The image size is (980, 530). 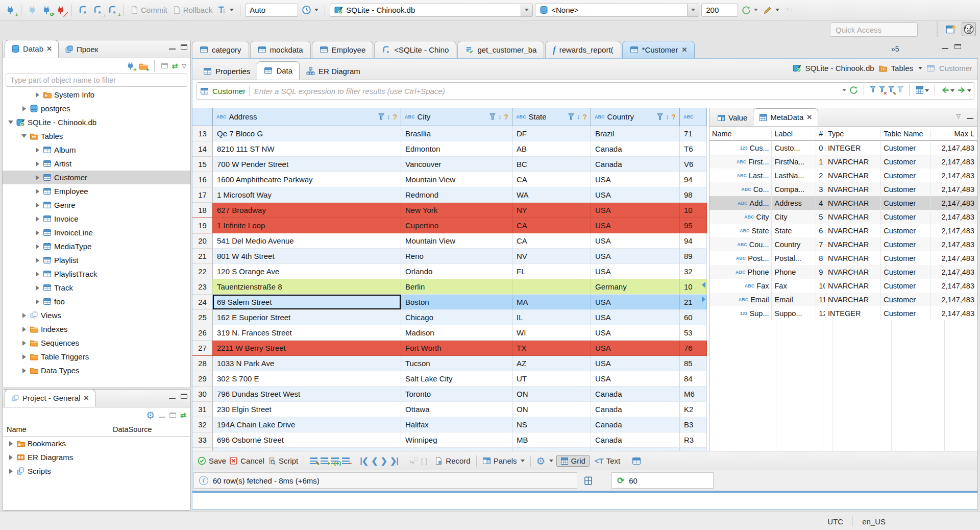 What do you see at coordinates (843, 203) in the screenshot?
I see `metadata-row: ABCAdd...Address4NVARCHARCustomer2,147,4…` at bounding box center [843, 203].